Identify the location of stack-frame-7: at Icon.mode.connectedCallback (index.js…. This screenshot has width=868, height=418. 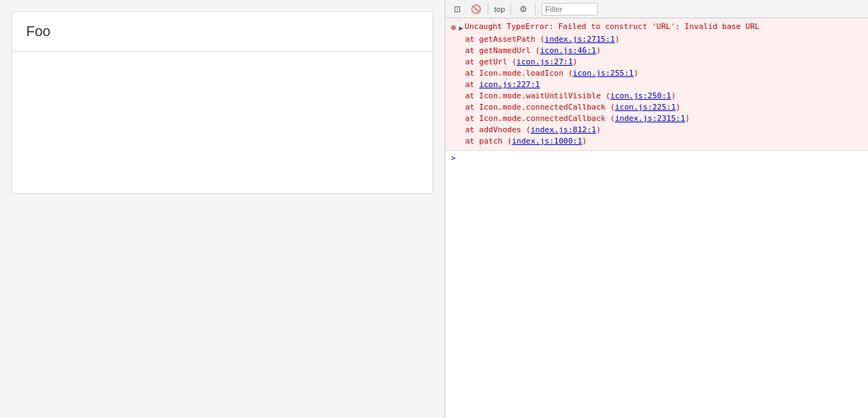
(664, 119).